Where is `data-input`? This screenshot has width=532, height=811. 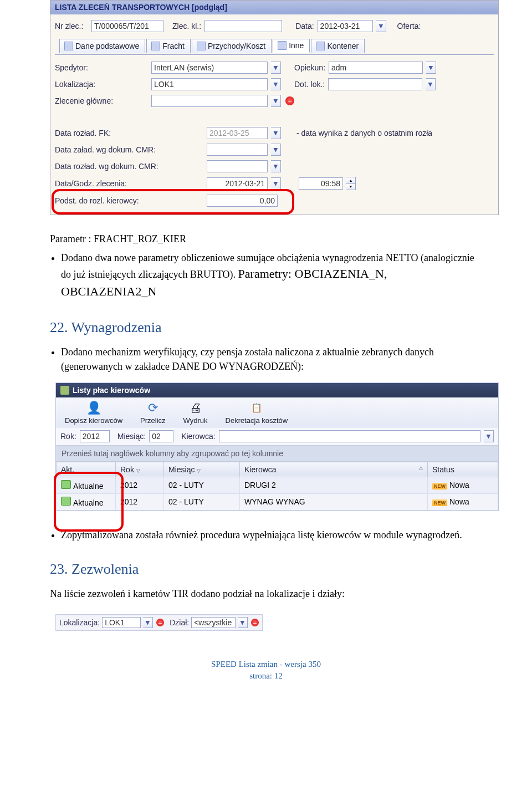
data-input is located at coordinates (345, 26).